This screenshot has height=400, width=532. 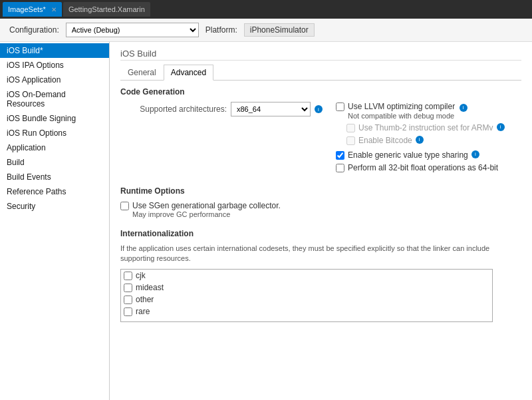 I want to click on mideast-checkbox, so click(x=128, y=288).